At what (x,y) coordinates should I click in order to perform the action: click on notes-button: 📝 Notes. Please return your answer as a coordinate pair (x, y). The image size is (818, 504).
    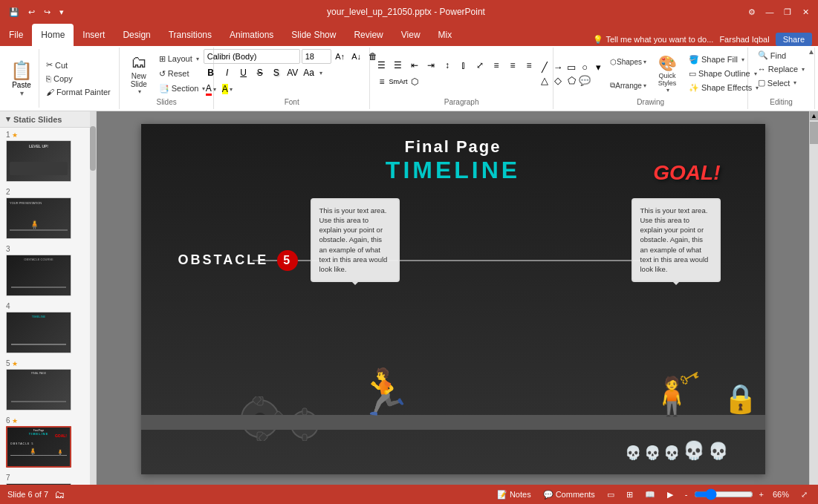
    Looking at the image, I should click on (514, 494).